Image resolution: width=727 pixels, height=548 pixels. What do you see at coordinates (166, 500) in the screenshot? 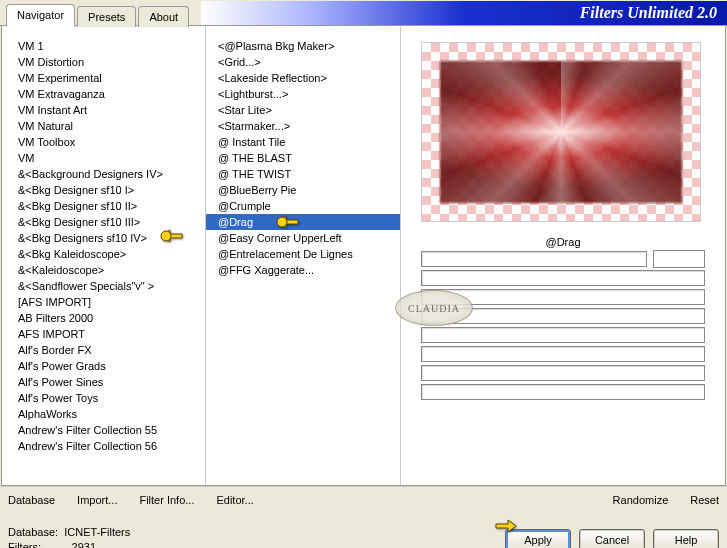
I see `filter-info-button: Filter Info...` at bounding box center [166, 500].